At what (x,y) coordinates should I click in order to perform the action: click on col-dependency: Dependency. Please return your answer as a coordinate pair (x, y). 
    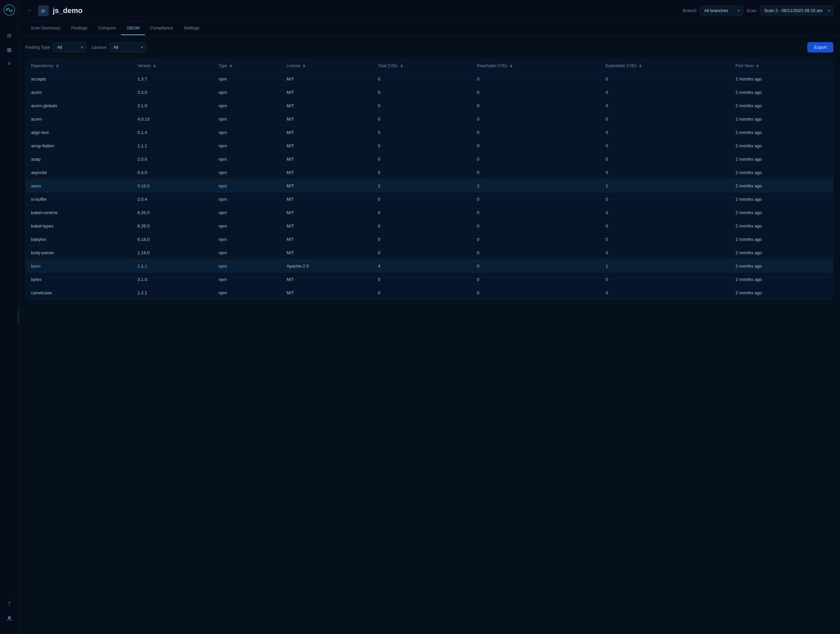
    Looking at the image, I should click on (79, 66).